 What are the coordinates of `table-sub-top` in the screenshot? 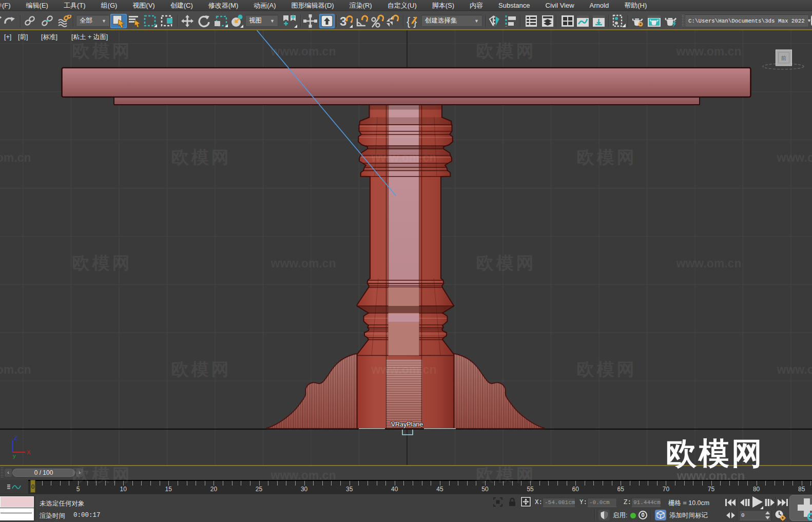 It's located at (407, 101).